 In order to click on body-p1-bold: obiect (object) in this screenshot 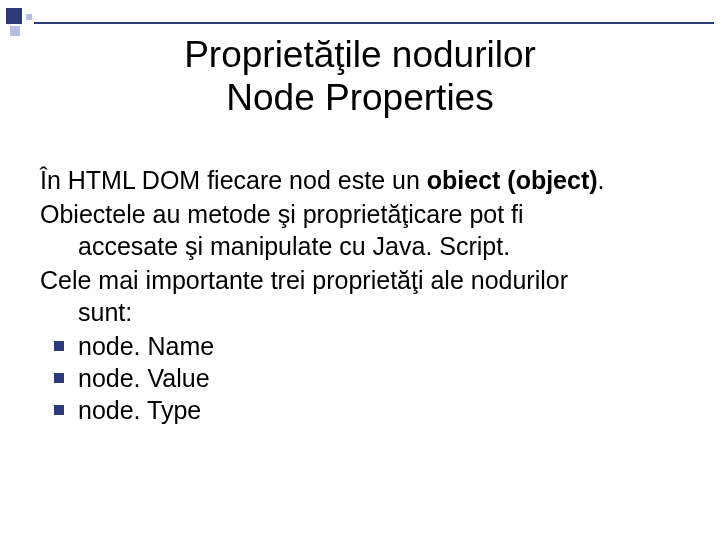, I will do `click(512, 180)`.